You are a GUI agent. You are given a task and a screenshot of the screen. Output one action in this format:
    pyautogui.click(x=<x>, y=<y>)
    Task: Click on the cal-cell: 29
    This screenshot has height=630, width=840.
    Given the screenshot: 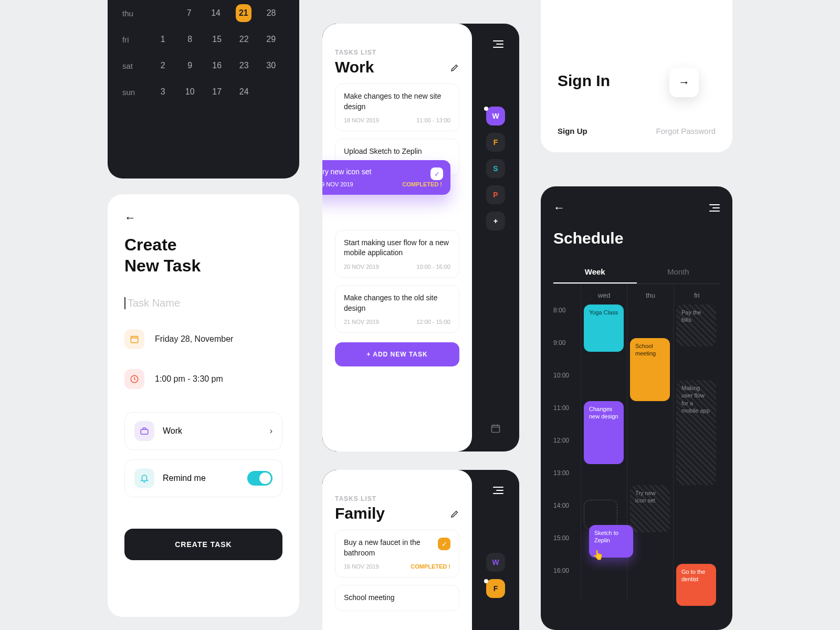 What is the action you would take?
    pyautogui.click(x=271, y=39)
    